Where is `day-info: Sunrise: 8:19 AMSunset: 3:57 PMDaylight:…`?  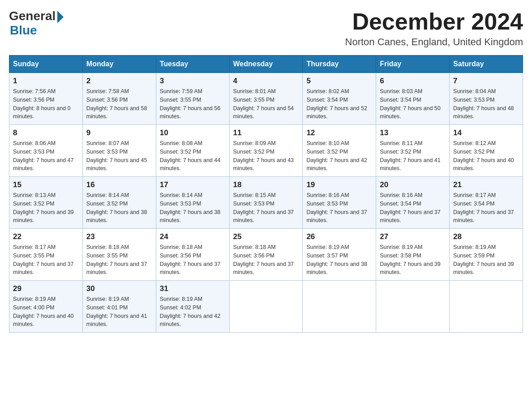
day-info: Sunrise: 8:19 AMSunset: 3:57 PMDaylight:… is located at coordinates (339, 260).